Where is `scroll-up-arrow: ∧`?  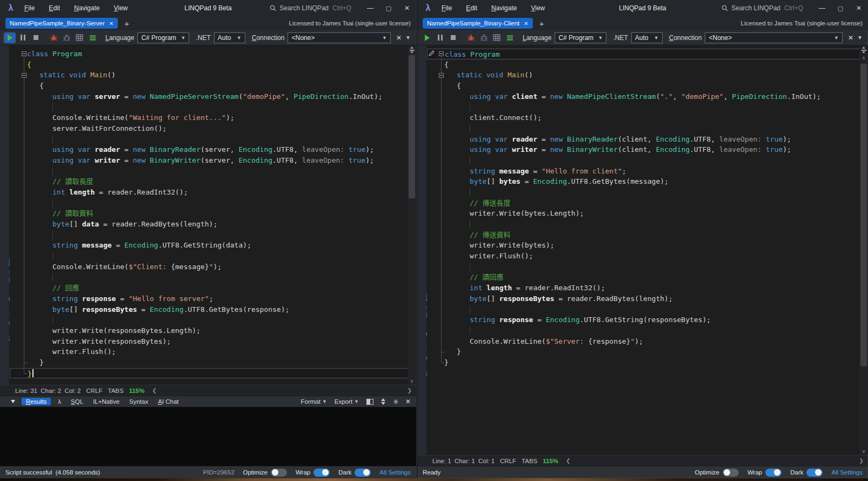
scroll-up-arrow: ∧ is located at coordinates (864, 58).